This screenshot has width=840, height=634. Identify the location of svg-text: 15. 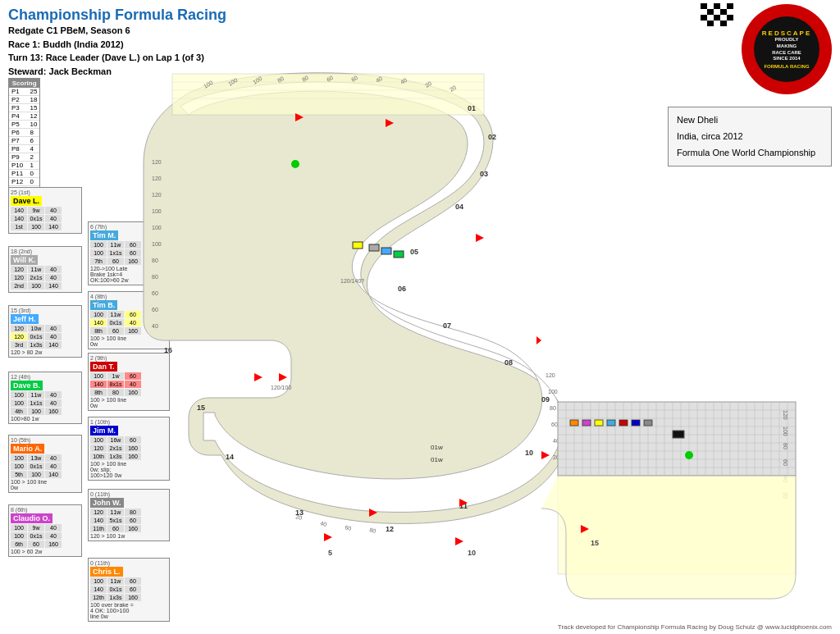
(201, 408).